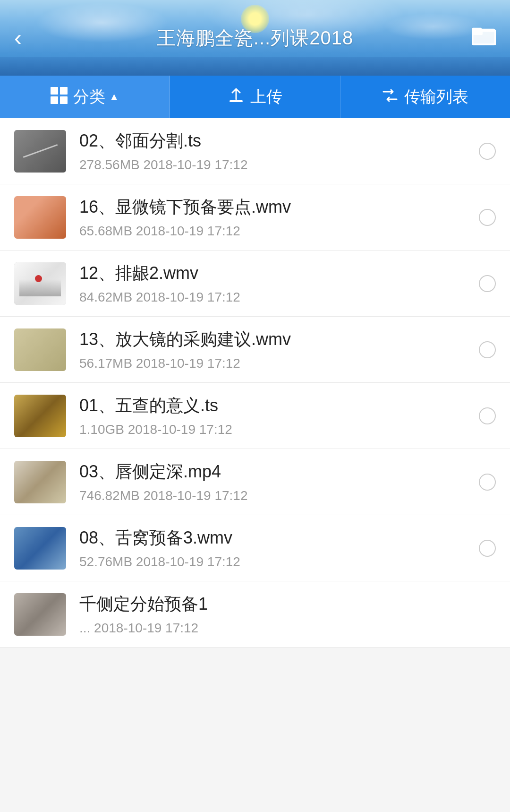 This screenshot has height=812, width=510. Describe the element at coordinates (288, 604) in the screenshot. I see `file-name: 千侧定分始预备1` at that location.